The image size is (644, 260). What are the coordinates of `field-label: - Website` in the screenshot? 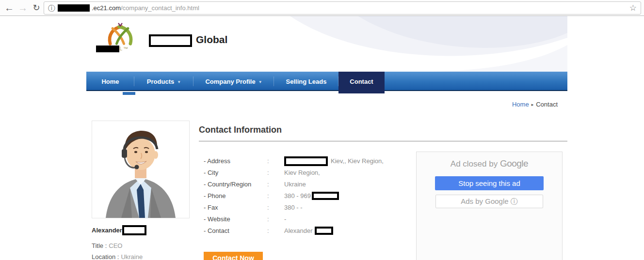 It's located at (236, 219).